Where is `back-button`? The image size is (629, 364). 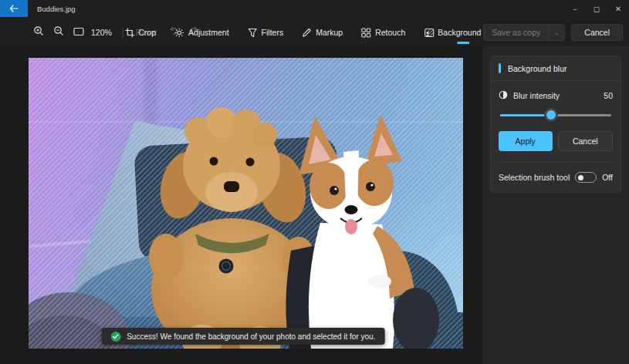 back-button is located at coordinates (14, 8).